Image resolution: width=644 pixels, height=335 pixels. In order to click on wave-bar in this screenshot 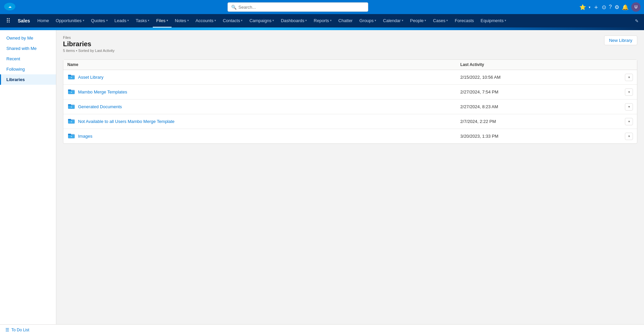, I will do `click(322, 29)`.